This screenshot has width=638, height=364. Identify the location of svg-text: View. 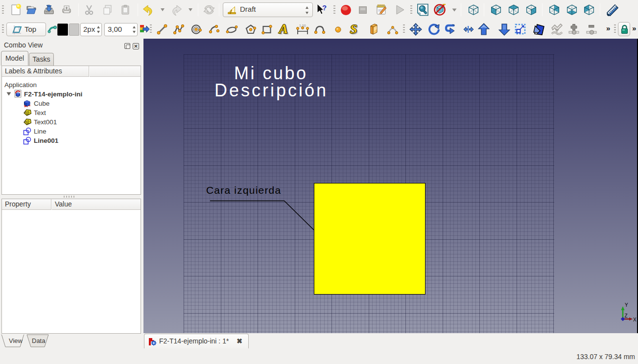
(16, 341).